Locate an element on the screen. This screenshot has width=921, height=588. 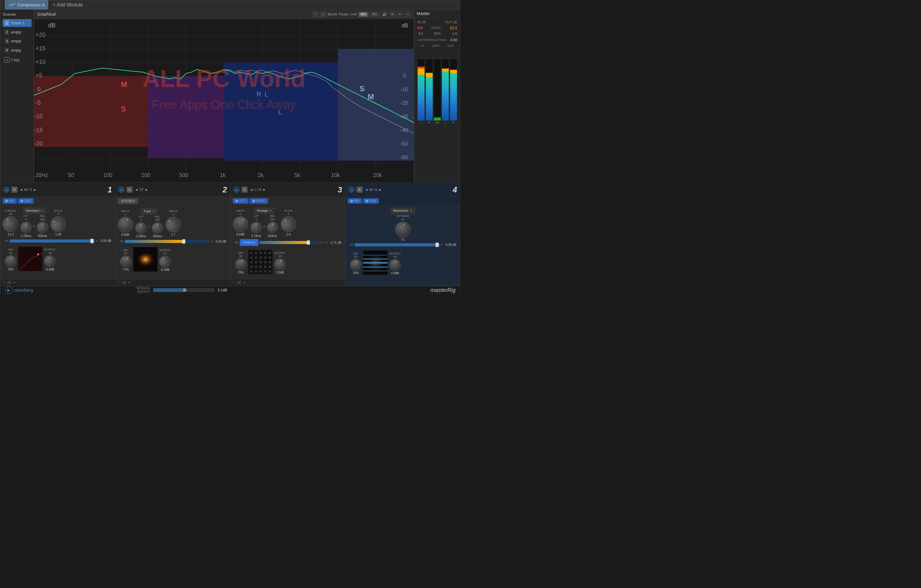
module-3-tab-right: RIGHT is located at coordinates (259, 201).